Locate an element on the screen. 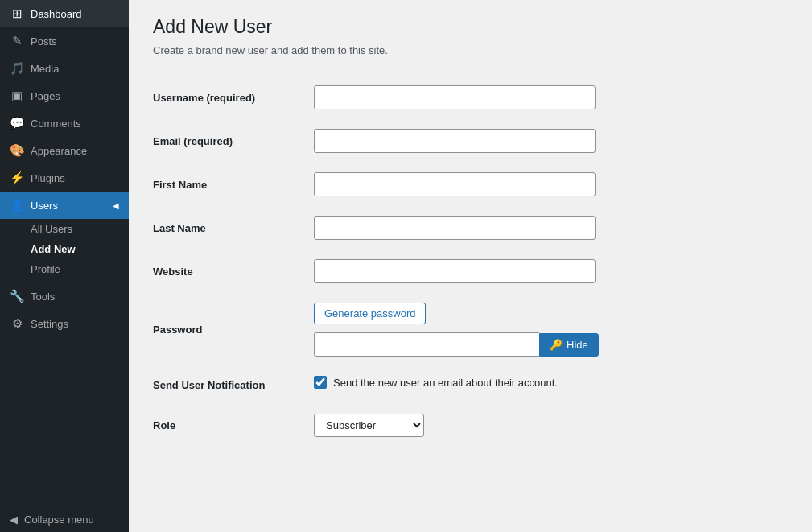 The height and width of the screenshot is (532, 812). sidebar-item-appearance: 🎨 Appearance is located at coordinates (64, 151).